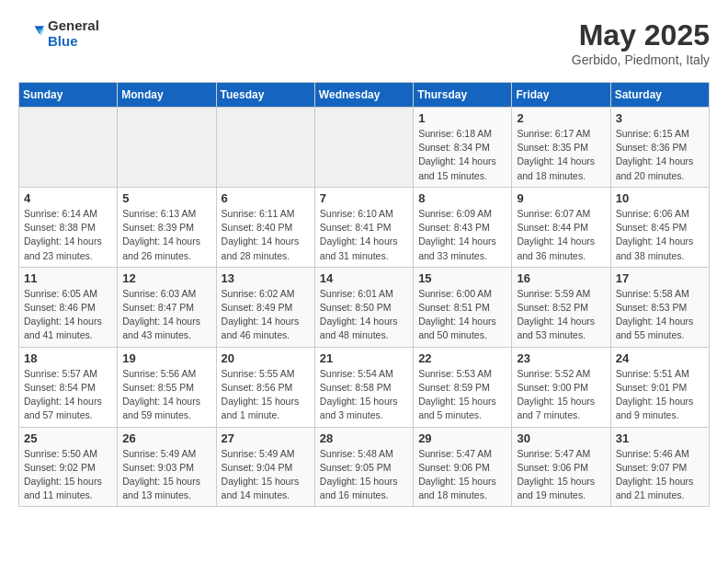  Describe the element at coordinates (364, 386) in the screenshot. I see `calendar-week: 18Sunrise: 5:57 AM Sunset: 8:54 PM Dayli…` at that location.